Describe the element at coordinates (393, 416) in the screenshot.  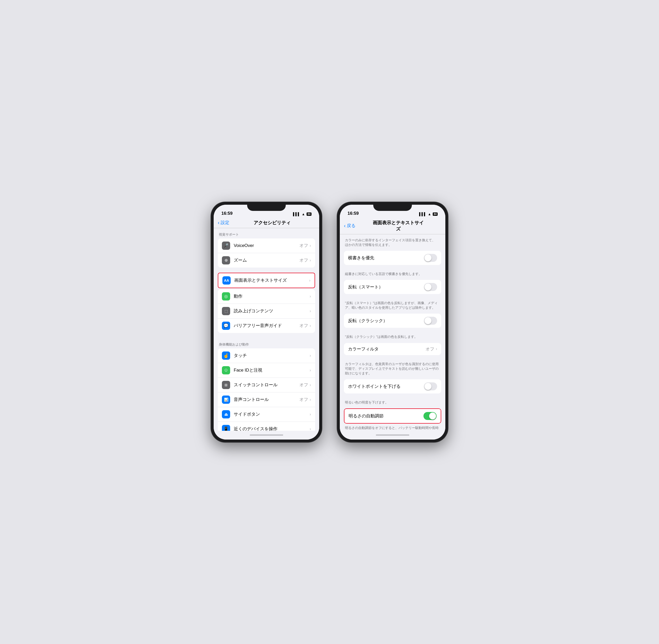
I see `auto-brightness-highlighted: 明るさの自動調節` at that location.